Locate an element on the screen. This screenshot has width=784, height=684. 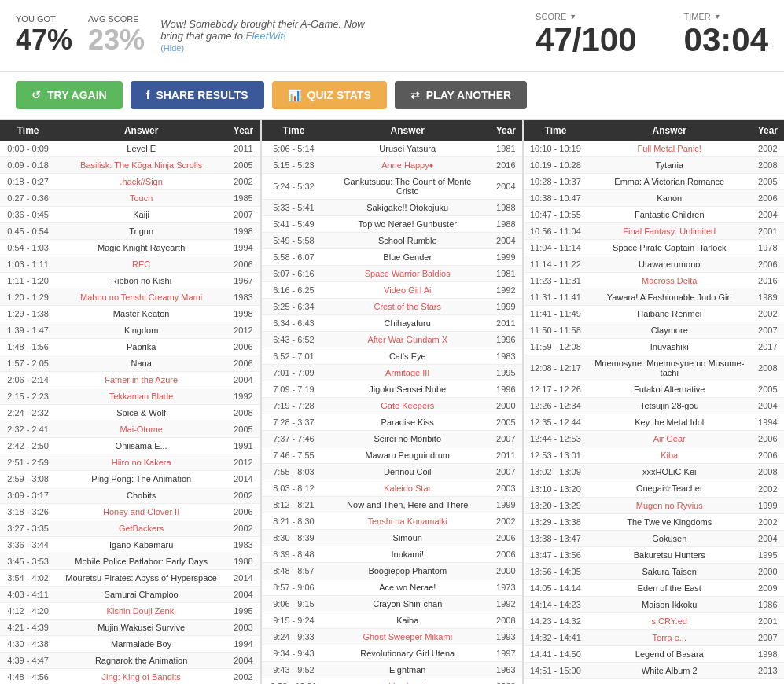
table-row: 8:57 - 9:06Ace wo Nerae!1973 is located at coordinates (392, 588).